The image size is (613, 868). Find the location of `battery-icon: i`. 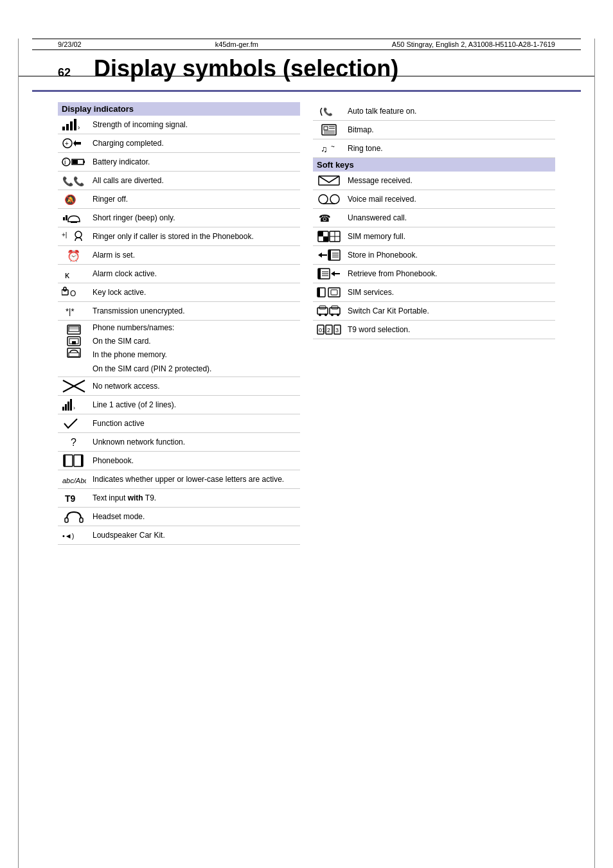

battery-icon: i is located at coordinates (74, 162).